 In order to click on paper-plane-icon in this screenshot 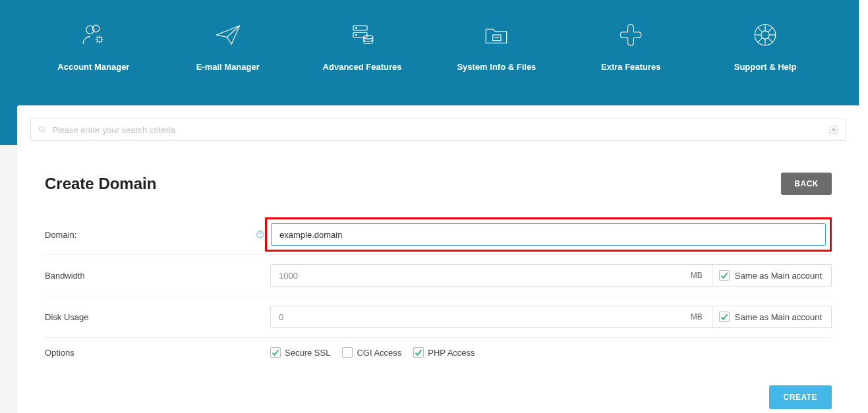, I will do `click(228, 41)`.